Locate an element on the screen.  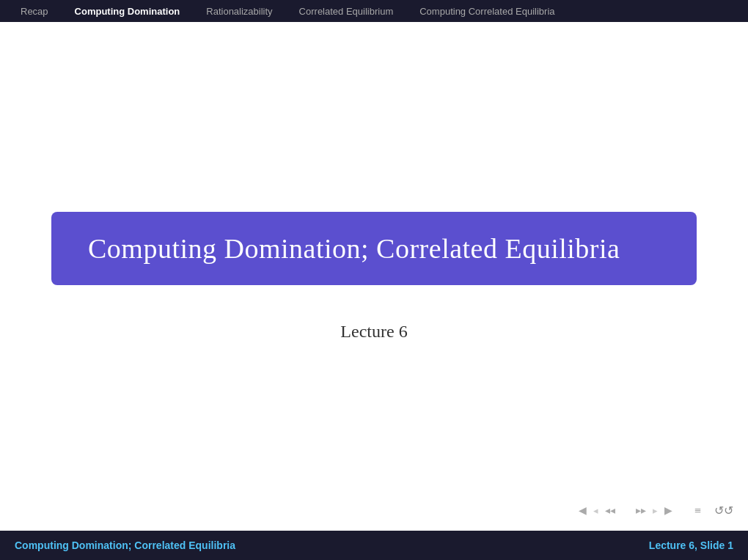
nav-arrow-right-1: ▸▸ is located at coordinates (641, 510).